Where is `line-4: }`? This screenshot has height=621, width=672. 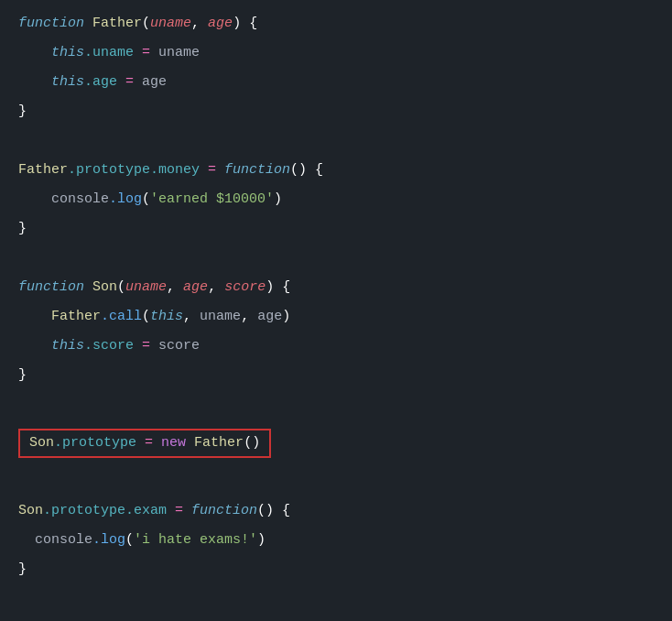 line-4: } is located at coordinates (336, 112).